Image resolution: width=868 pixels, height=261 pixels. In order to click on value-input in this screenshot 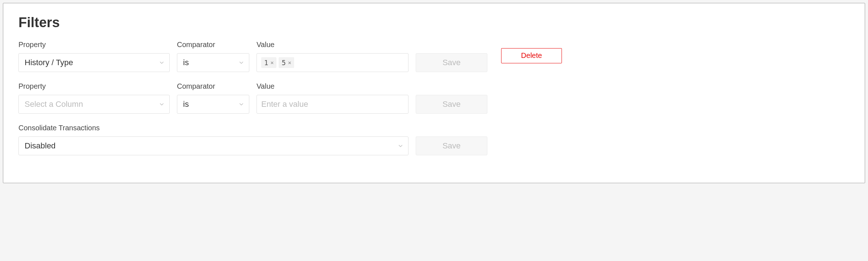, I will do `click(333, 104)`.